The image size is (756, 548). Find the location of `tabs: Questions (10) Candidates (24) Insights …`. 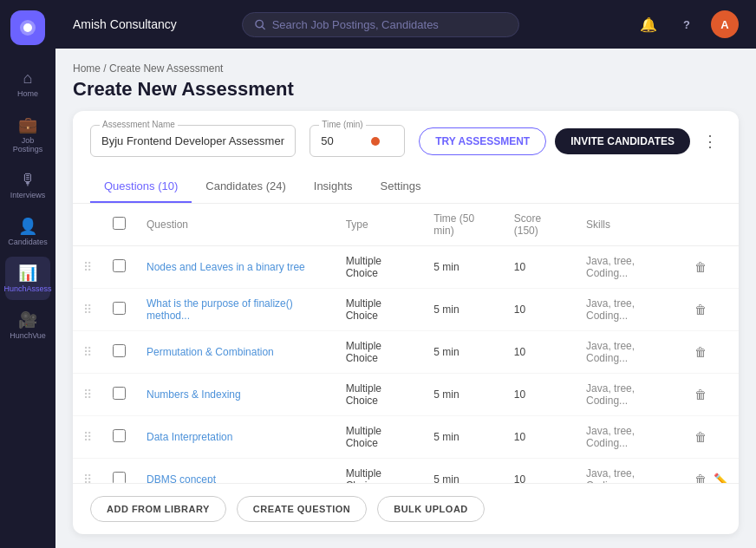

tabs: Questions (10) Candidates (24) Insights … is located at coordinates (406, 187).